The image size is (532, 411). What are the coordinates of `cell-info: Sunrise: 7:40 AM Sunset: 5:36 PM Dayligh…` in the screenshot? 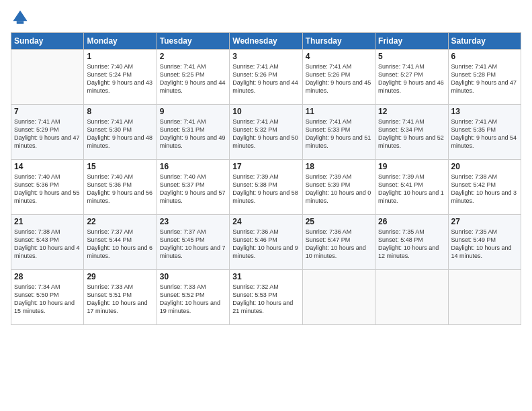 It's located at (120, 189).